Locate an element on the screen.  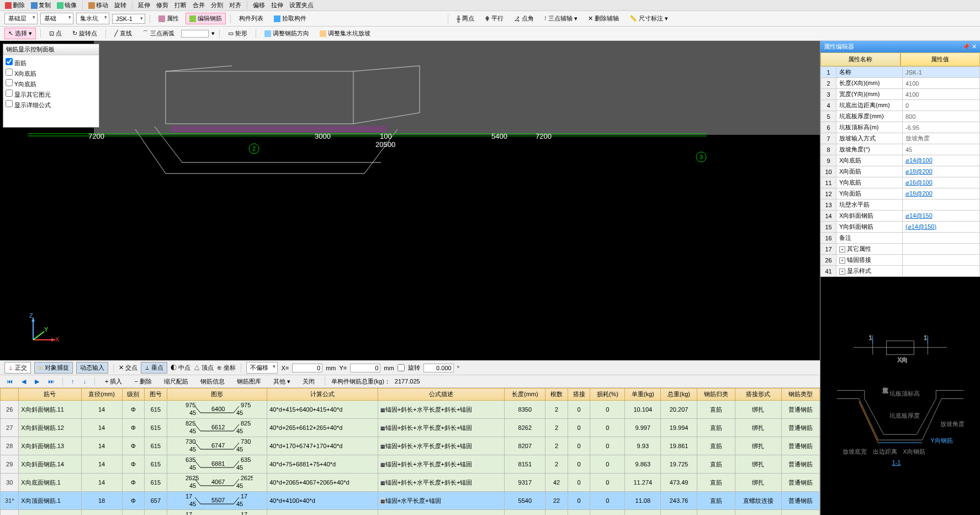
snap-perp: ⊥ 垂点 is located at coordinates (154, 368).